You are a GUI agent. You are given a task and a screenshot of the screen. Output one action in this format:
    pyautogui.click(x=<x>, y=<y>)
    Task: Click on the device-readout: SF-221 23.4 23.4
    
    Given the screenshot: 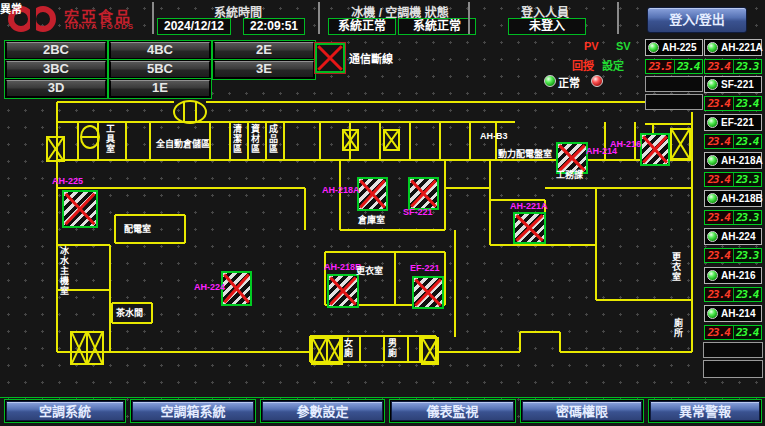 What is the action you would take?
    pyautogui.click(x=733, y=94)
    